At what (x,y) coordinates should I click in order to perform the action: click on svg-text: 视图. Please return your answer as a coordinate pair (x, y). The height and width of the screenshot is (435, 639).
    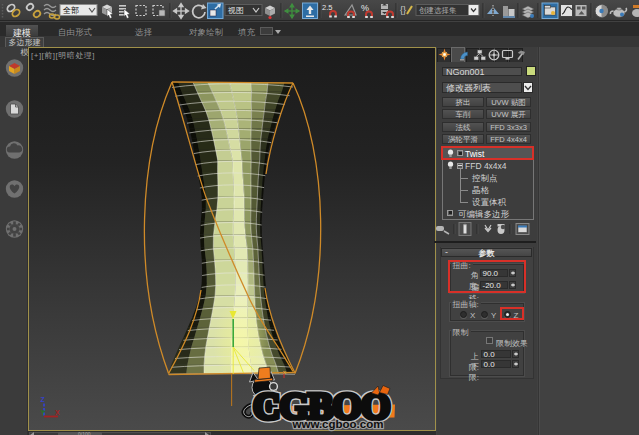
    Looking at the image, I should click on (236, 10).